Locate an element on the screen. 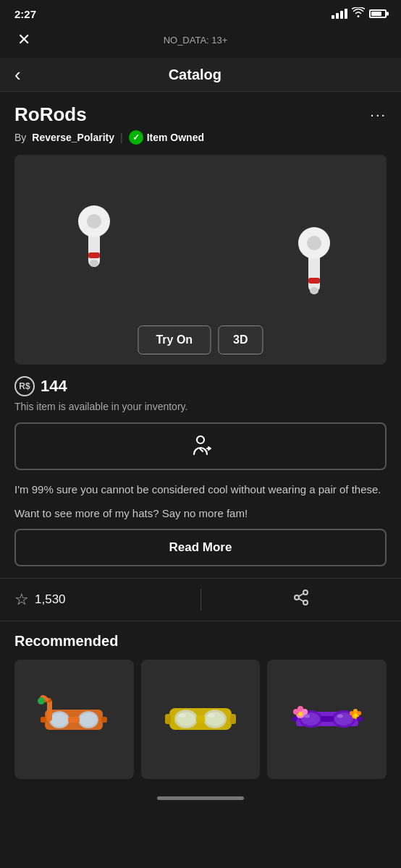  status-icons is located at coordinates (359, 14).